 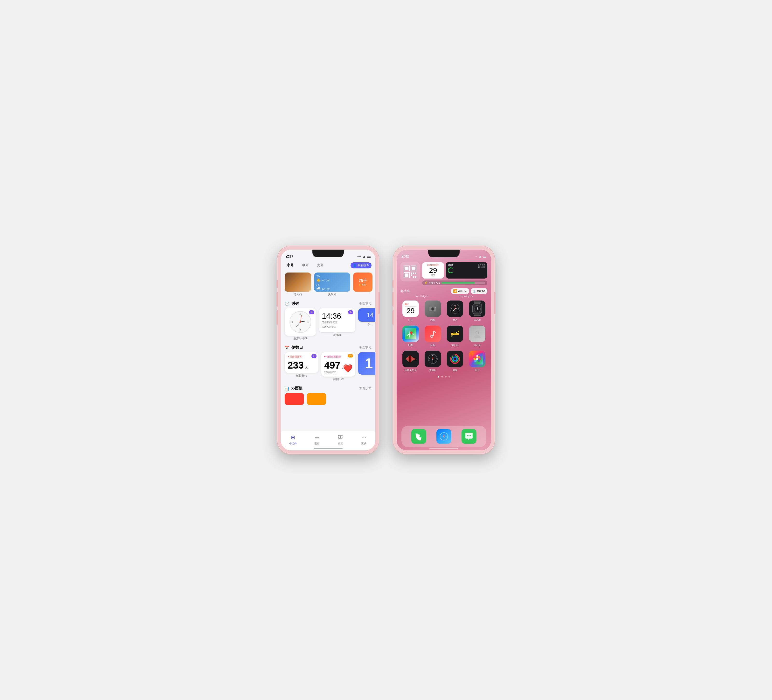 I want to click on clock-widgets-row: 新 12 6 9 3, so click(x=328, y=325).